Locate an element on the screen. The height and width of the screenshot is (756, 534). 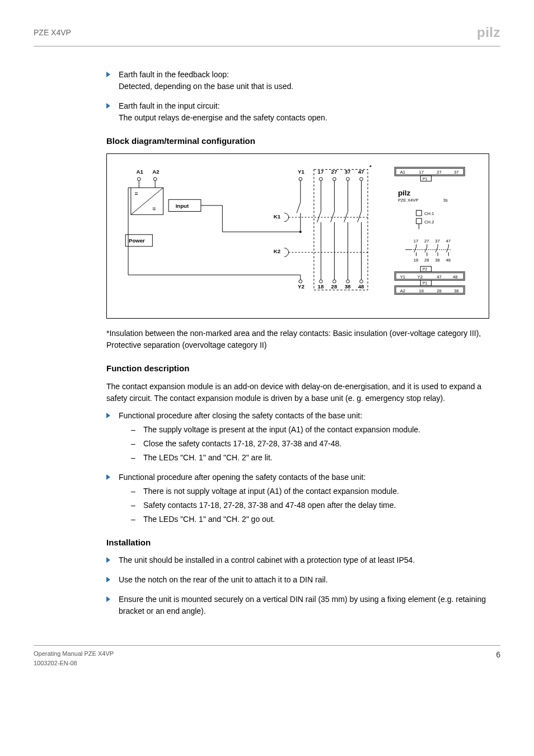
svg-text: P2 is located at coordinates (425, 269).